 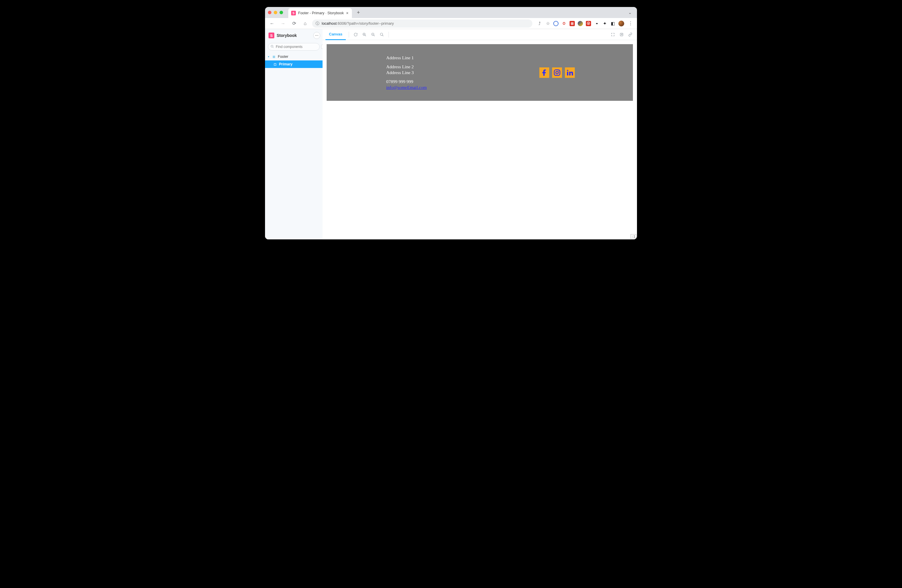 What do you see at coordinates (634, 236) in the screenshot?
I see `ip-badge: ::1` at bounding box center [634, 236].